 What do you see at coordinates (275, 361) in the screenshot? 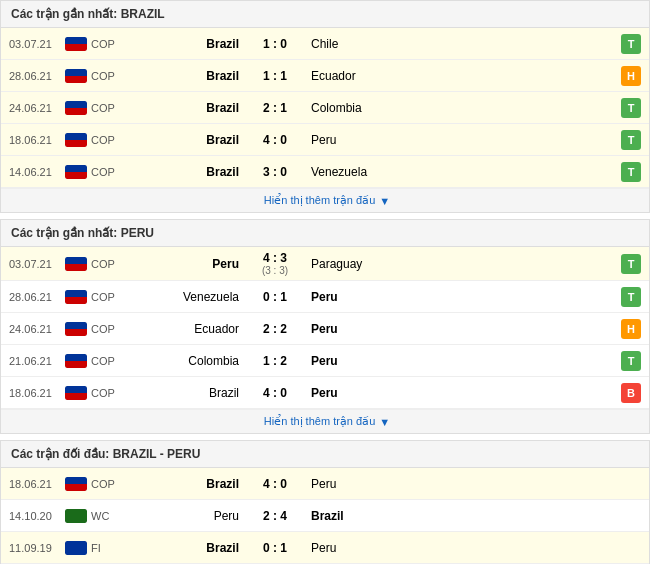
I see `score: 1 : 2` at bounding box center [275, 361].